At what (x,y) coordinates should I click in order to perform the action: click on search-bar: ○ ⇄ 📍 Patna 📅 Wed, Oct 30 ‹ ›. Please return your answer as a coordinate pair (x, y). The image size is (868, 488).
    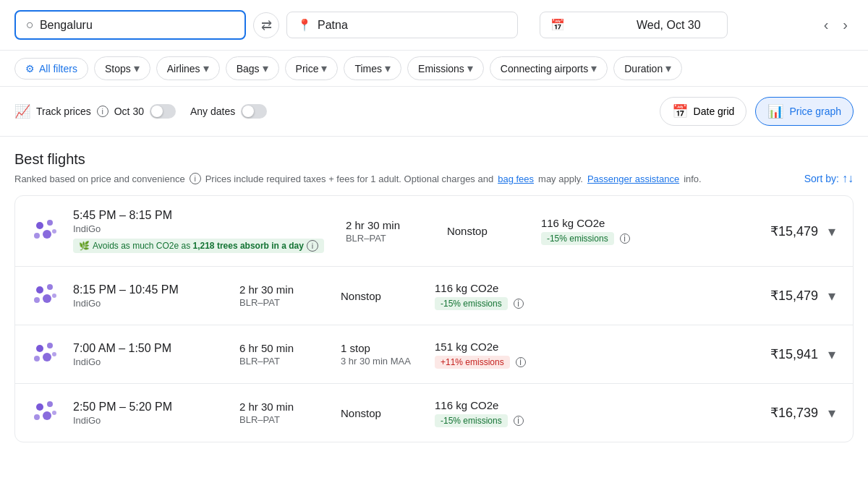
    Looking at the image, I should click on (434, 25).